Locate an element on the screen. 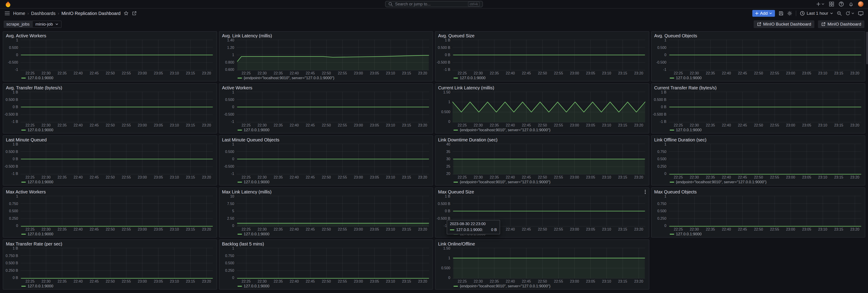 The image size is (868, 293). new-menu-button is located at coordinates (820, 4).